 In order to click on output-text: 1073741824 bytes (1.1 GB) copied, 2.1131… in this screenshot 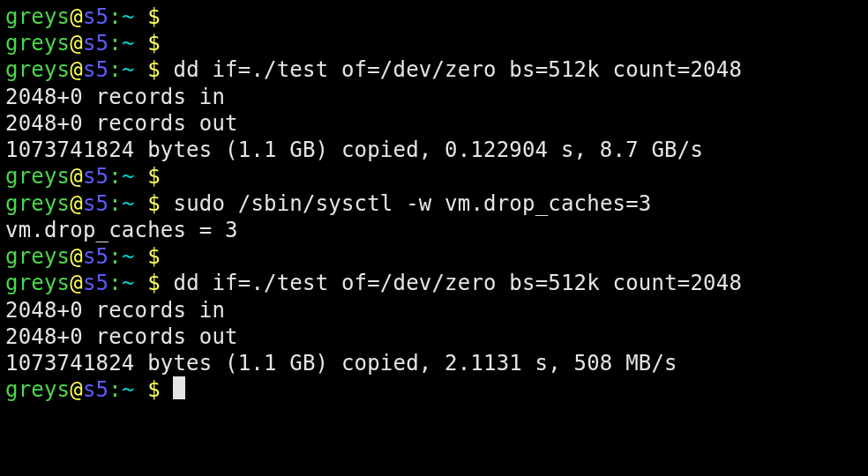, I will do `click(341, 363)`.